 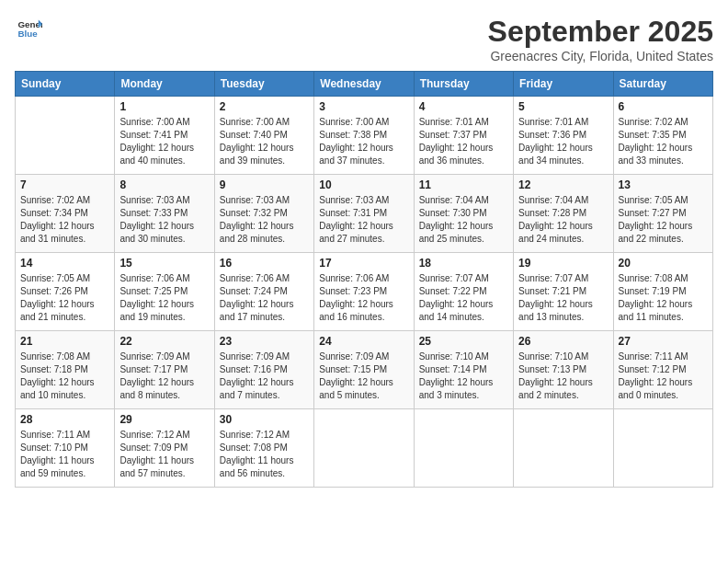 I want to click on day-info: Sunrise: 7:04 AM Sunset: 7:30 PM Dayligh…, so click(x=463, y=220).